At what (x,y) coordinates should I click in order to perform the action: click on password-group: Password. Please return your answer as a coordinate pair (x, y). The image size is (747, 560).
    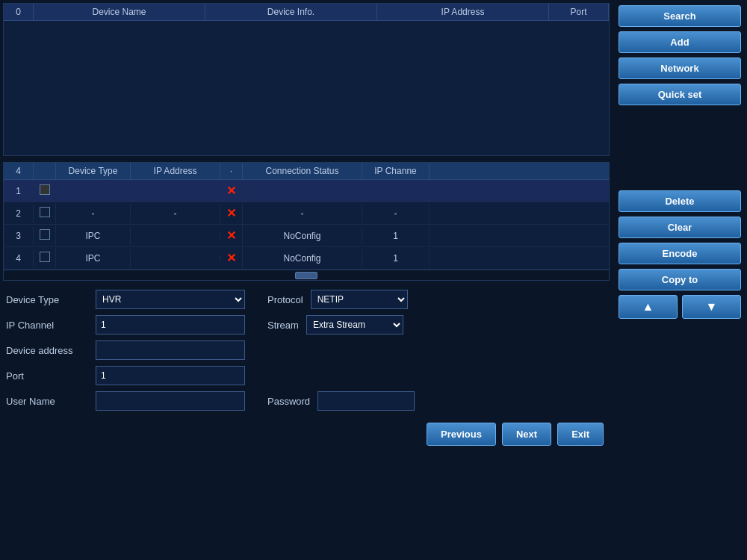
    Looking at the image, I should click on (341, 401).